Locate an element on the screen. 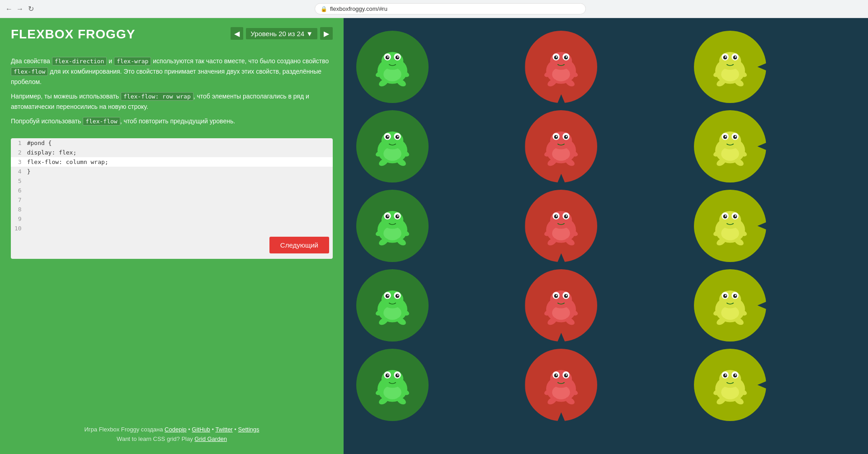  tag-flex-flow-2: flex-flow is located at coordinates (101, 121).